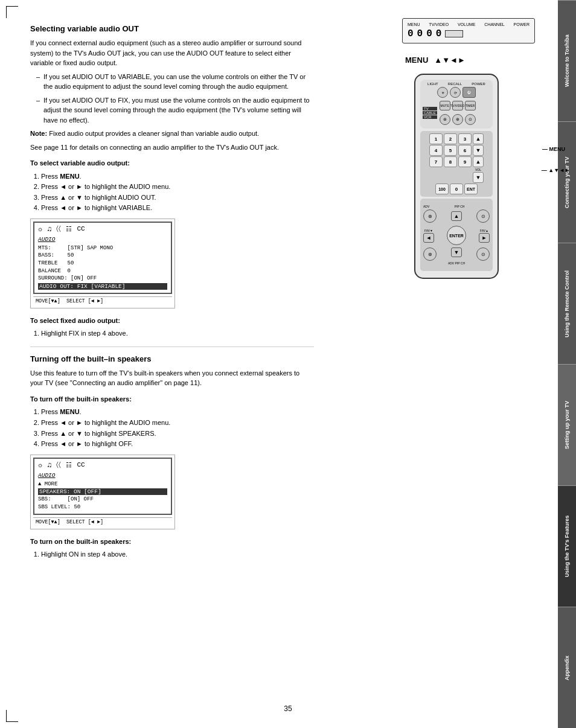  What do you see at coordinates (567, 182) in the screenshot?
I see `sidebar-tab-connecting: Connecting your TV` at bounding box center [567, 182].